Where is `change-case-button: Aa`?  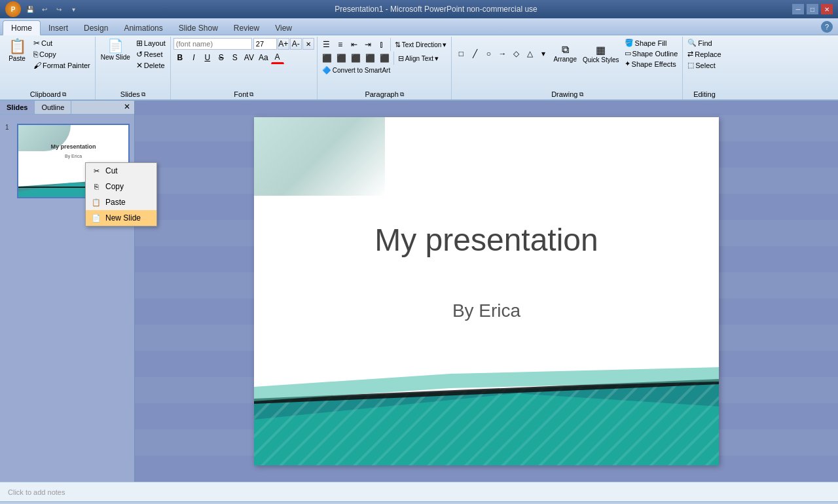 change-case-button: Aa is located at coordinates (263, 58).